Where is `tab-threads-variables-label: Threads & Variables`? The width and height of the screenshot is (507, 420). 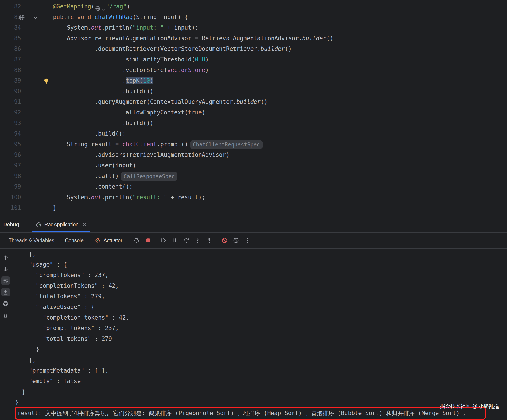
tab-threads-variables-label: Threads & Variables is located at coordinates (31, 241).